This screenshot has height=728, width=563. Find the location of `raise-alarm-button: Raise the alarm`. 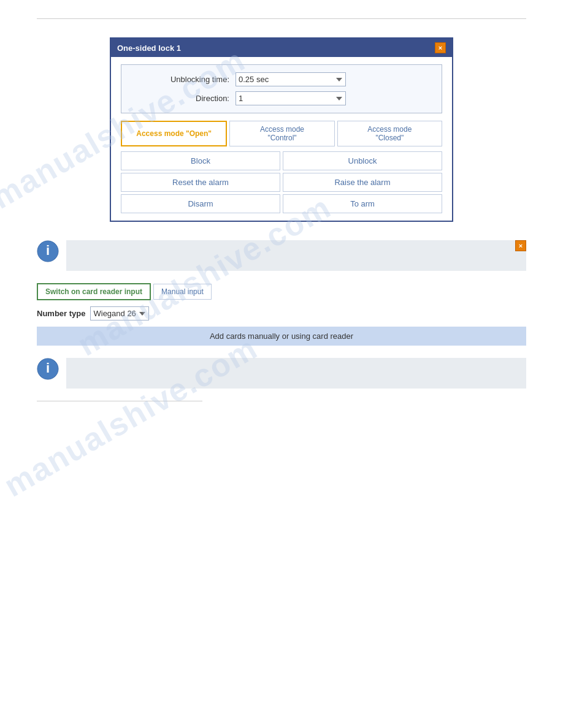

raise-alarm-button: Raise the alarm is located at coordinates (362, 183).